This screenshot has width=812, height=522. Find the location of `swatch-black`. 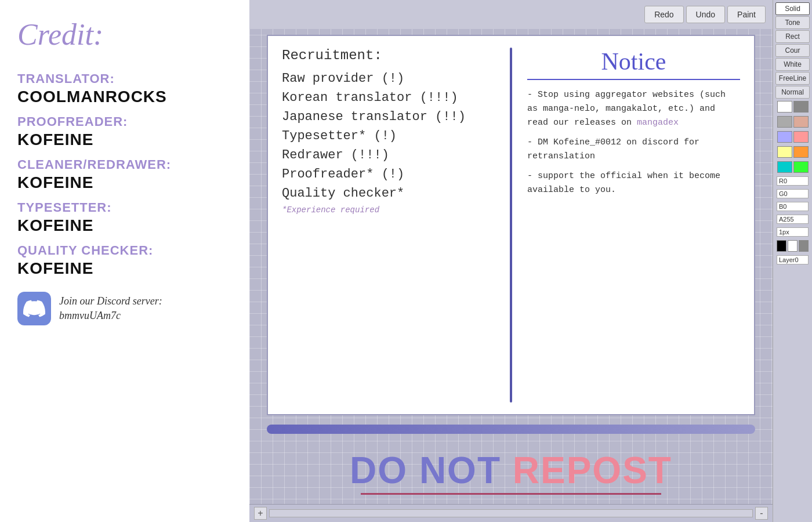

swatch-black is located at coordinates (782, 246).